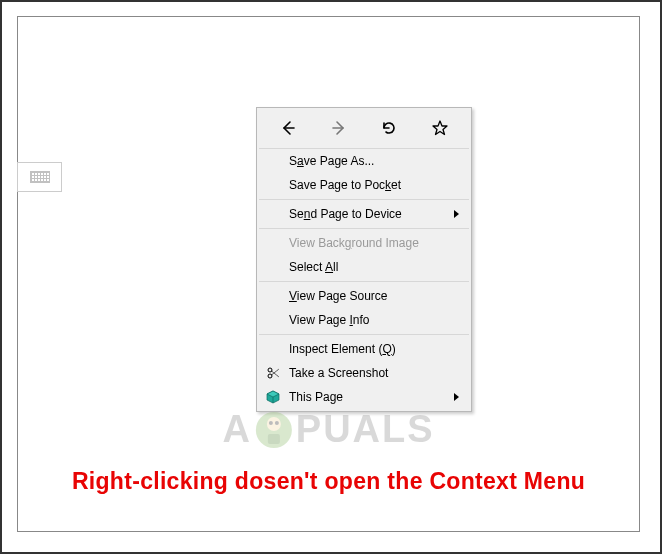 The height and width of the screenshot is (554, 662). I want to click on menu-item: Inspect Element (Q), so click(364, 349).